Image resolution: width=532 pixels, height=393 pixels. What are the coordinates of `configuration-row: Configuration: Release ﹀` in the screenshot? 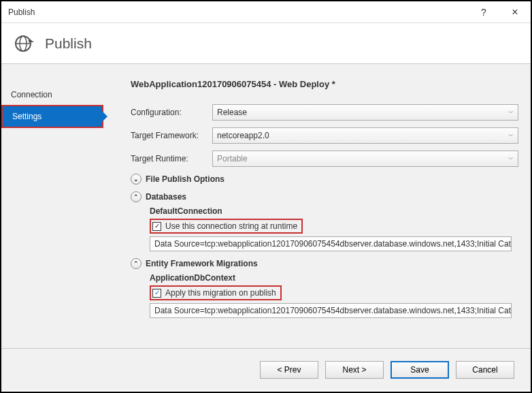 It's located at (325, 112).